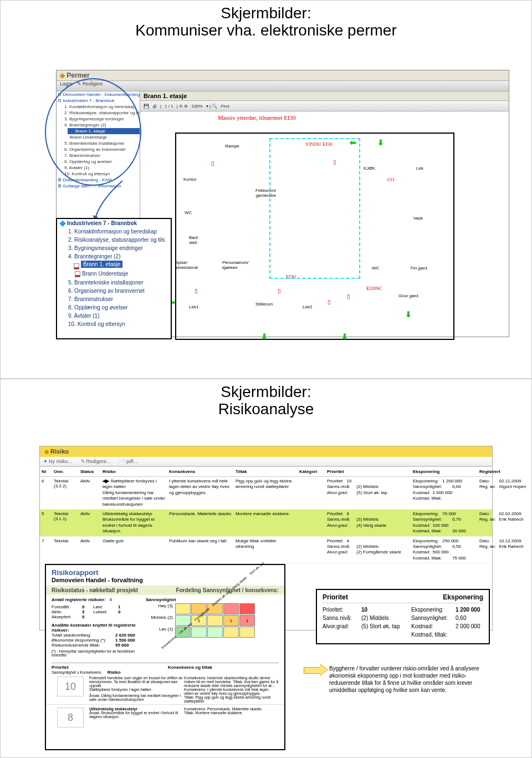  Describe the element at coordinates (165, 657) in the screenshot. I see `risk-report: Risikorapport Demoveien Handel - forvalt…` at that location.